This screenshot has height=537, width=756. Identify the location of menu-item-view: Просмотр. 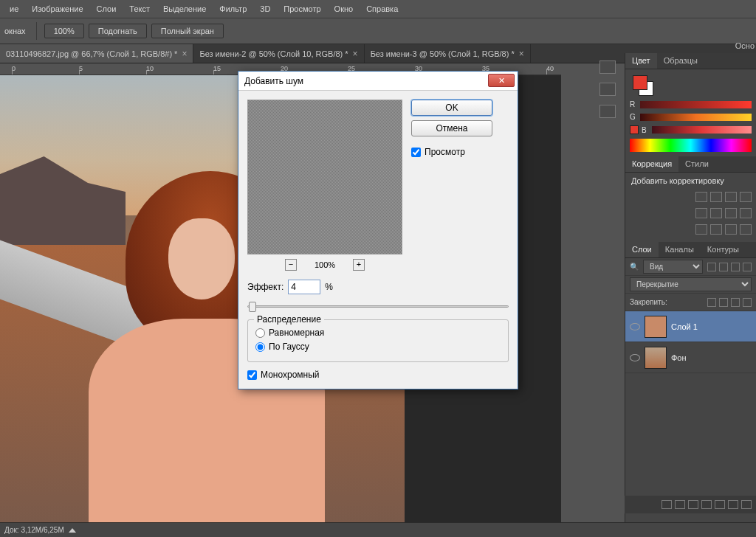
(302, 9).